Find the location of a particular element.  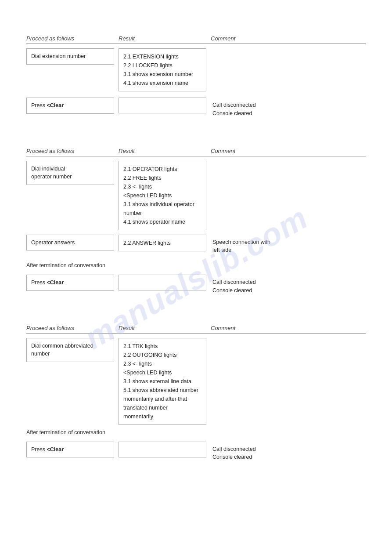

proceed-cell: Dial individual operator number is located at coordinates (70, 173).